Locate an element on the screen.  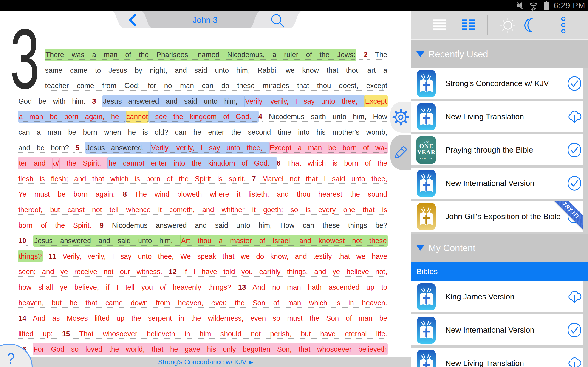
list-item: The ONE YEAR PRAYER Praying through the … is located at coordinates (497, 150).